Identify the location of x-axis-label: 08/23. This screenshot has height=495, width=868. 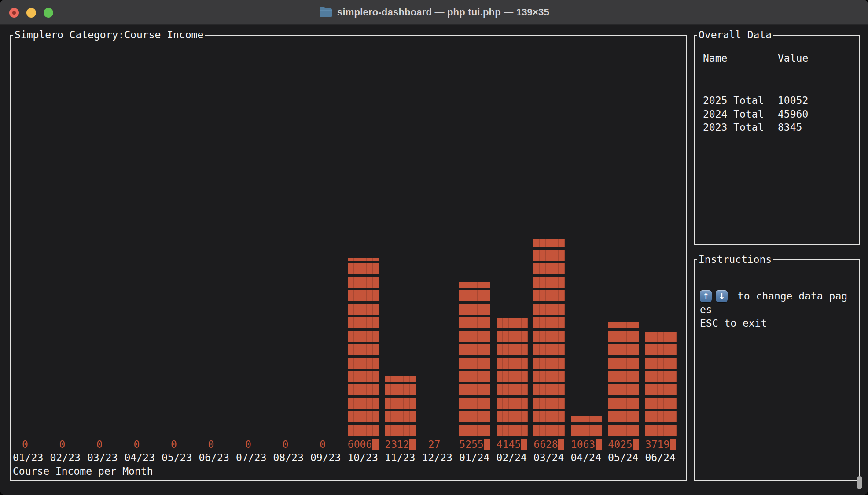
(289, 458).